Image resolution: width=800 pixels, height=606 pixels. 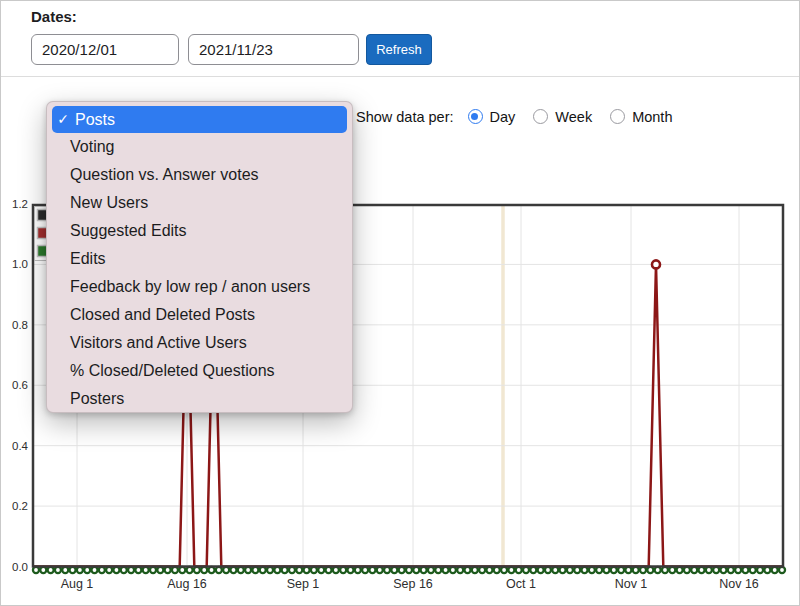 What do you see at coordinates (200, 203) in the screenshot?
I see `menu-item-new-users: New Users` at bounding box center [200, 203].